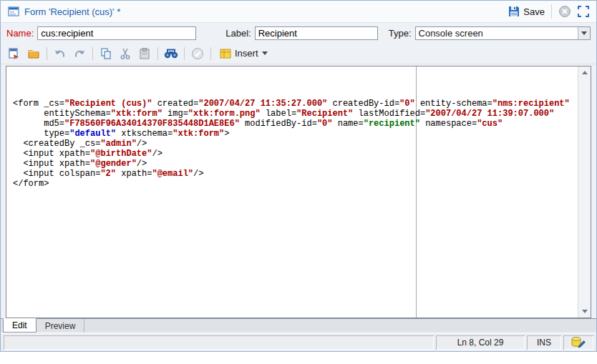  I want to click on scroll-down-button, so click(584, 312).